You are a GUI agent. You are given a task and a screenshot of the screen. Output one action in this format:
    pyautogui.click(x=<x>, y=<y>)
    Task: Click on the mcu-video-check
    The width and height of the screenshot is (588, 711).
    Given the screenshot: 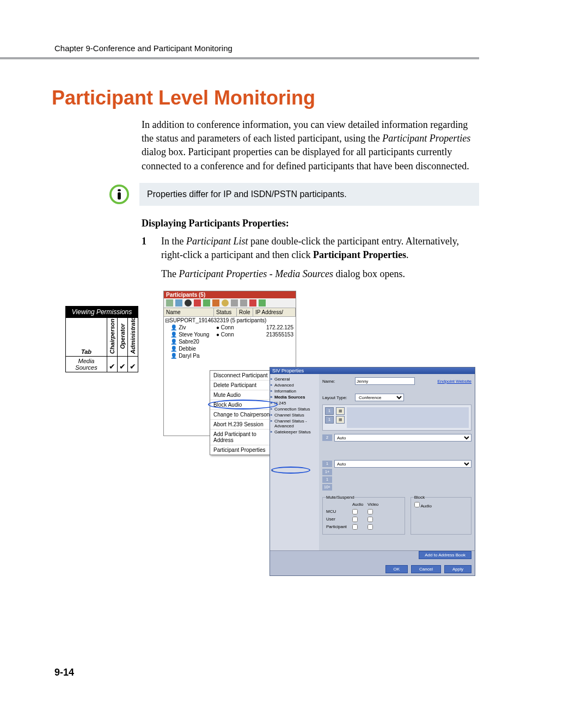 What is the action you would take?
    pyautogui.click(x=370, y=512)
    